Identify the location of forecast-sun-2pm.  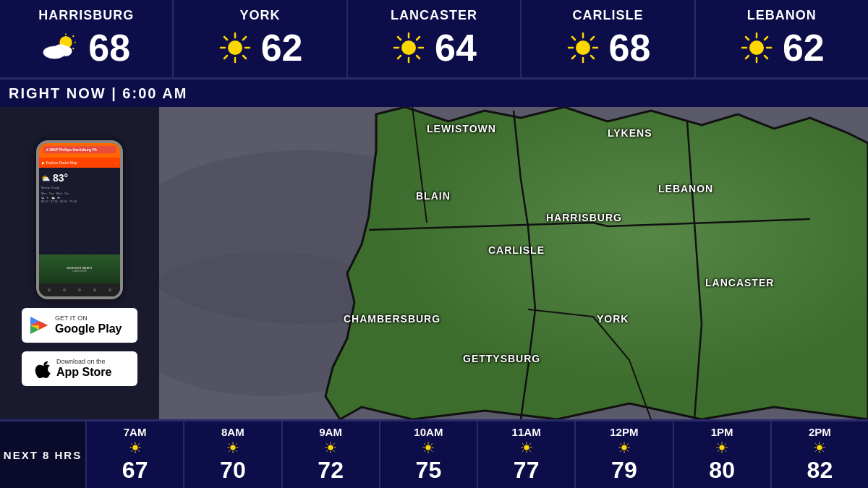
(820, 448).